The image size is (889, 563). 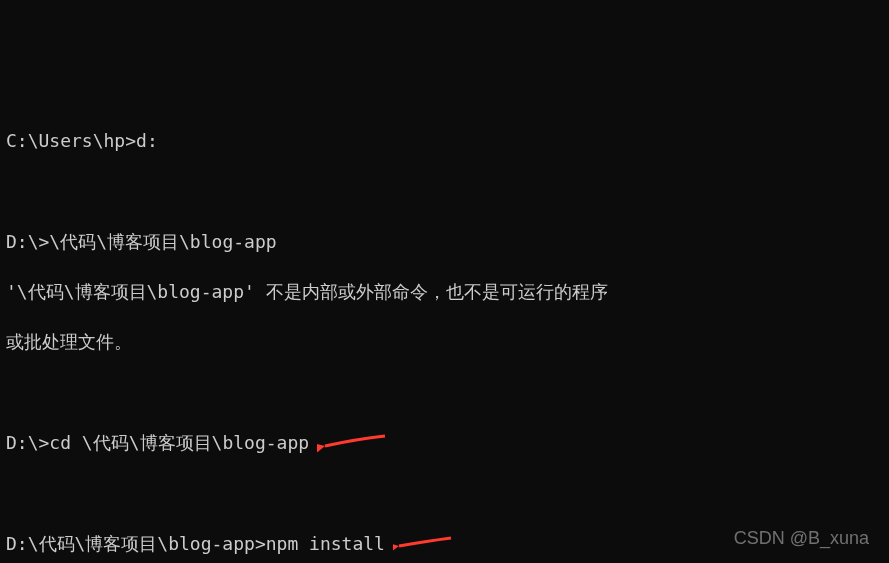 I want to click on prompt: C:\Users\hp>, so click(x=71, y=140).